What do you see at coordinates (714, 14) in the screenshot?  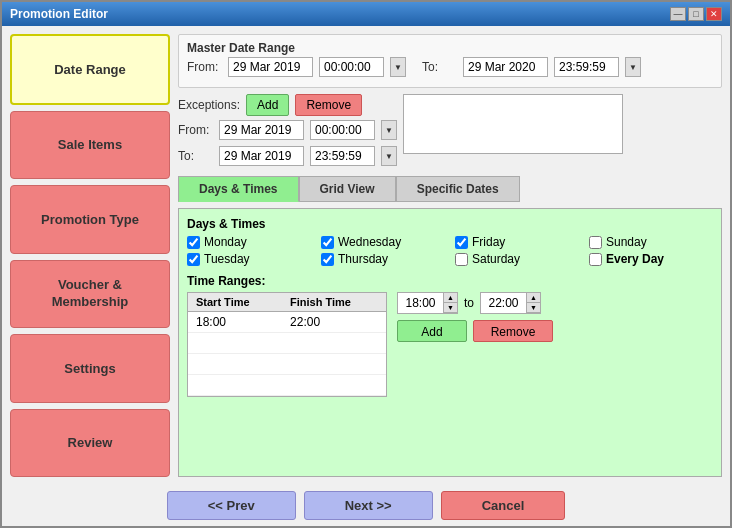 I see `close-button: ✕` at bounding box center [714, 14].